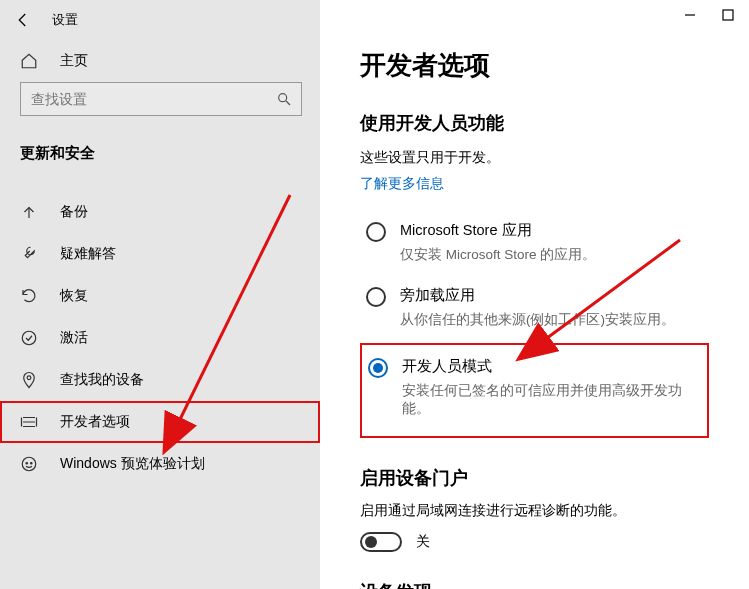 The height and width of the screenshot is (589, 749). What do you see at coordinates (95, 422) in the screenshot?
I see `sidebar-item-label: 开发者选项` at bounding box center [95, 422].